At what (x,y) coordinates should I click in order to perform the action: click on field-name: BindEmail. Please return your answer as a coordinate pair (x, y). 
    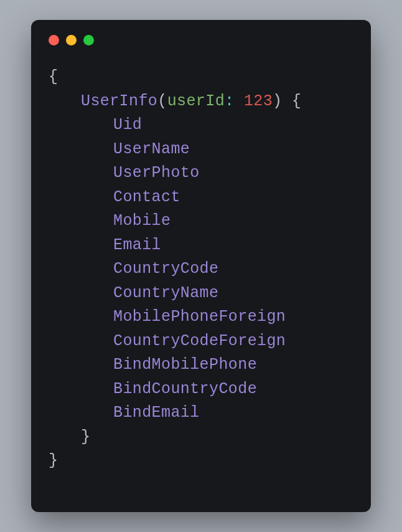
    Looking at the image, I should click on (157, 412).